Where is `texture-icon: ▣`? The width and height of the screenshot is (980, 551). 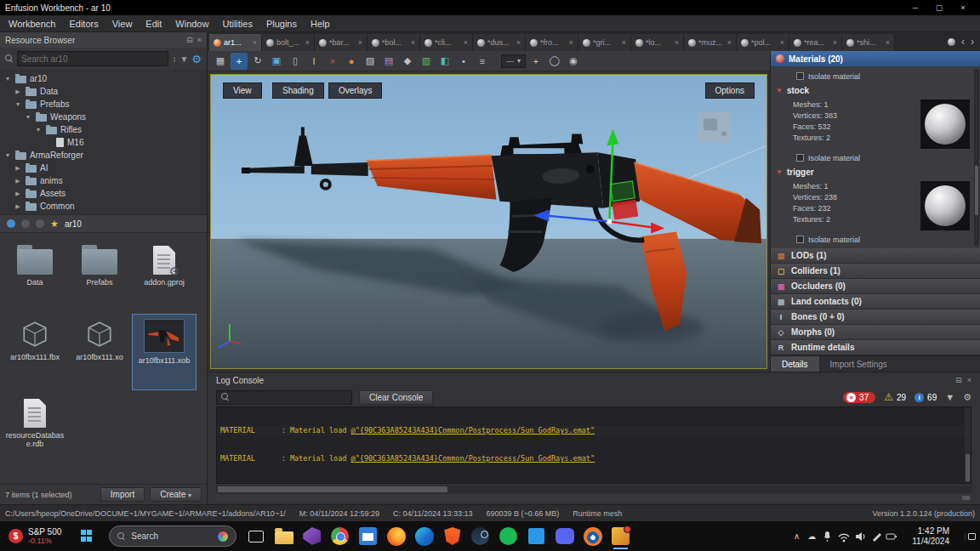 texture-icon: ▣ is located at coordinates (276, 61).